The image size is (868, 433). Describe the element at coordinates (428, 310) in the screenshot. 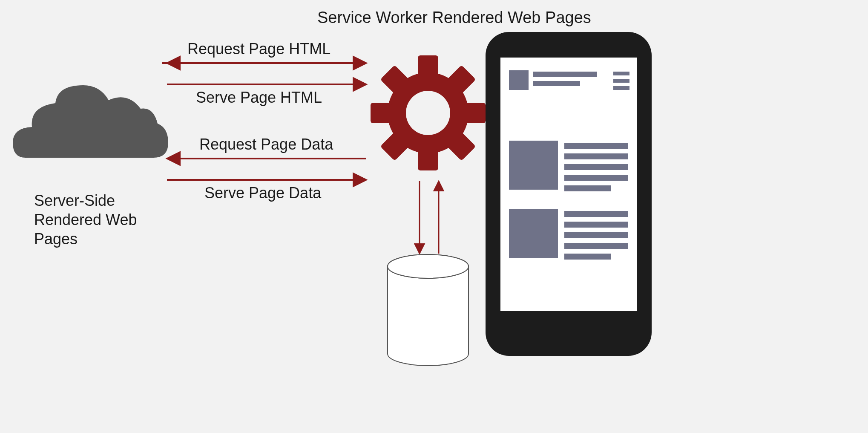

I see `cache-icon` at that location.